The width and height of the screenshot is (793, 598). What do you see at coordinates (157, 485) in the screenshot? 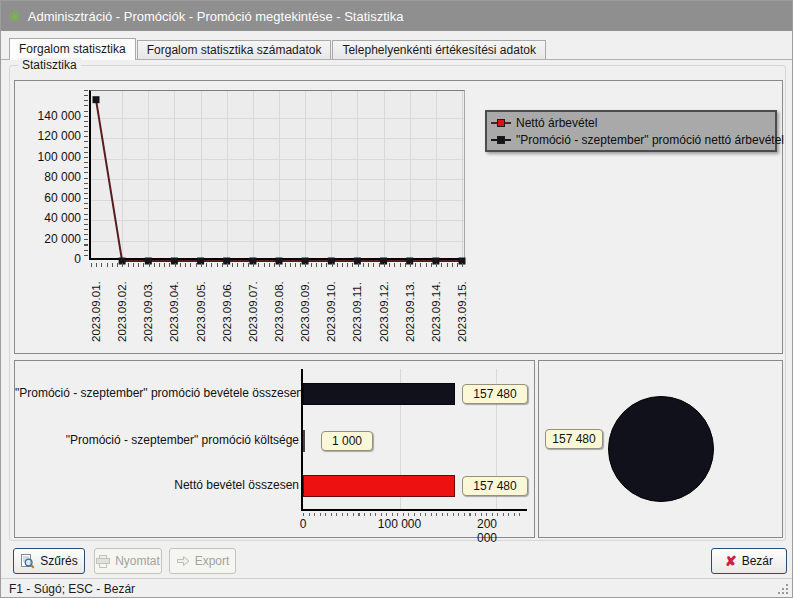
I see `bar-category-label: Nettó bevétel összesen` at bounding box center [157, 485].